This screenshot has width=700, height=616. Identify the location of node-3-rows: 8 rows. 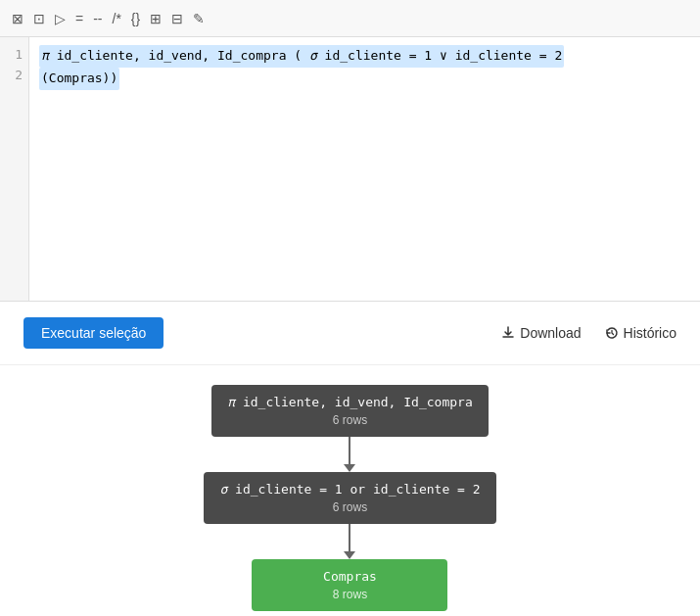
(350, 594).